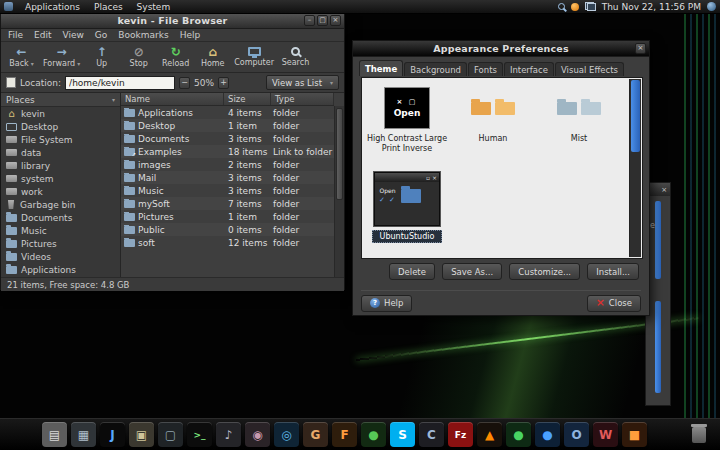 This screenshot has height=450, width=720. What do you see at coordinates (614, 304) in the screenshot?
I see `close-dialog-button: × Close` at bounding box center [614, 304].